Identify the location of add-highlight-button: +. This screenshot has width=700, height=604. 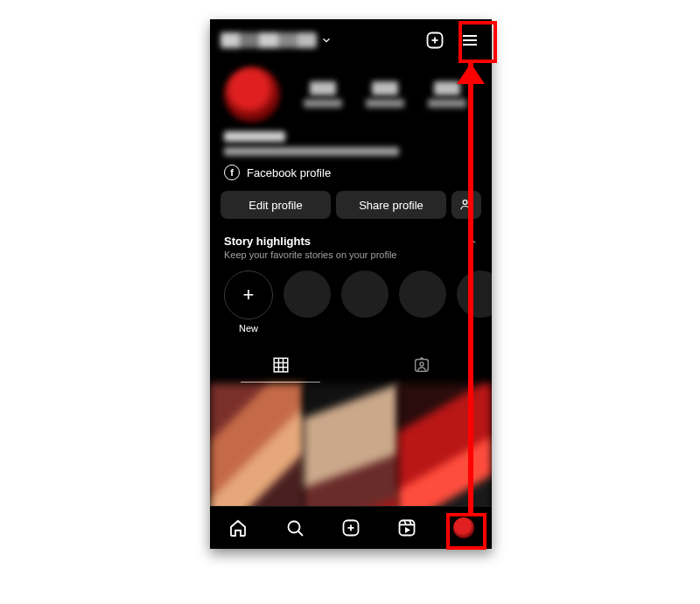
(248, 295).